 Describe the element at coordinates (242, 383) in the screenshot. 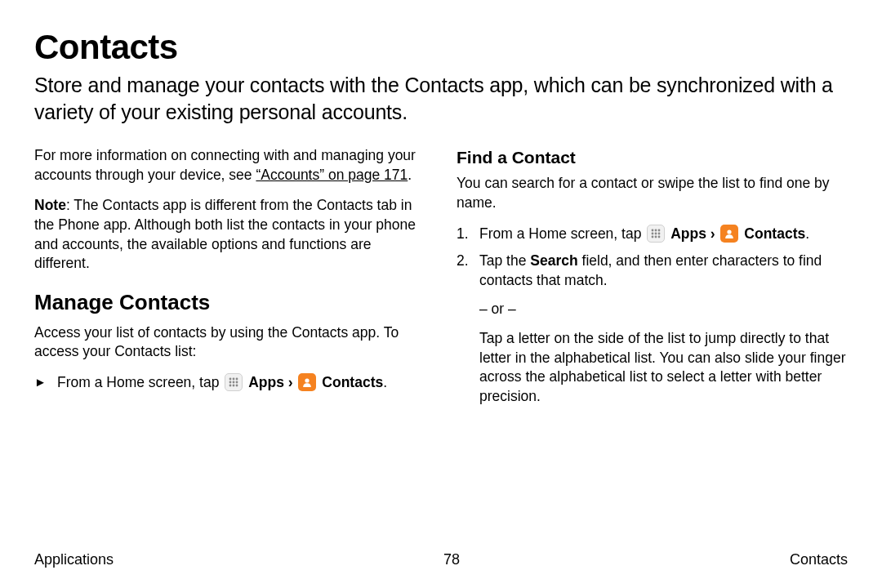

I see `manage-step-body: From a Home screen, tap Apps › Contacts.` at that location.